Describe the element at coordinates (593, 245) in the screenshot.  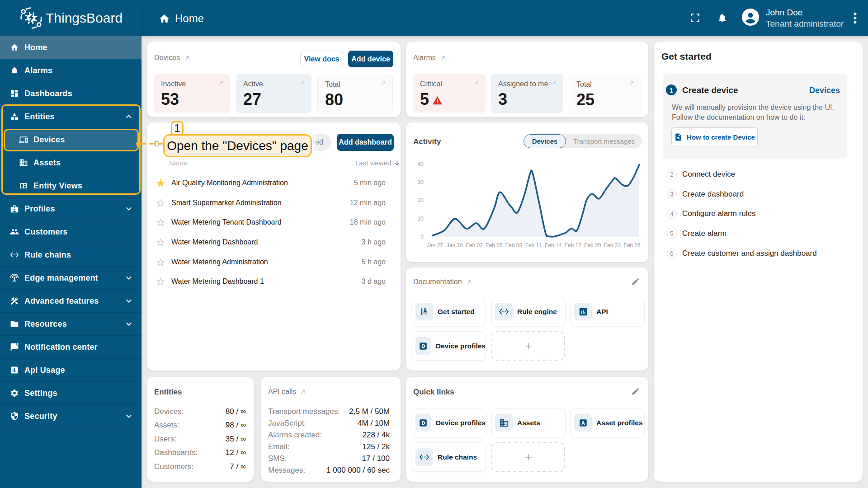
I see `svg-text: Feb 20` at that location.